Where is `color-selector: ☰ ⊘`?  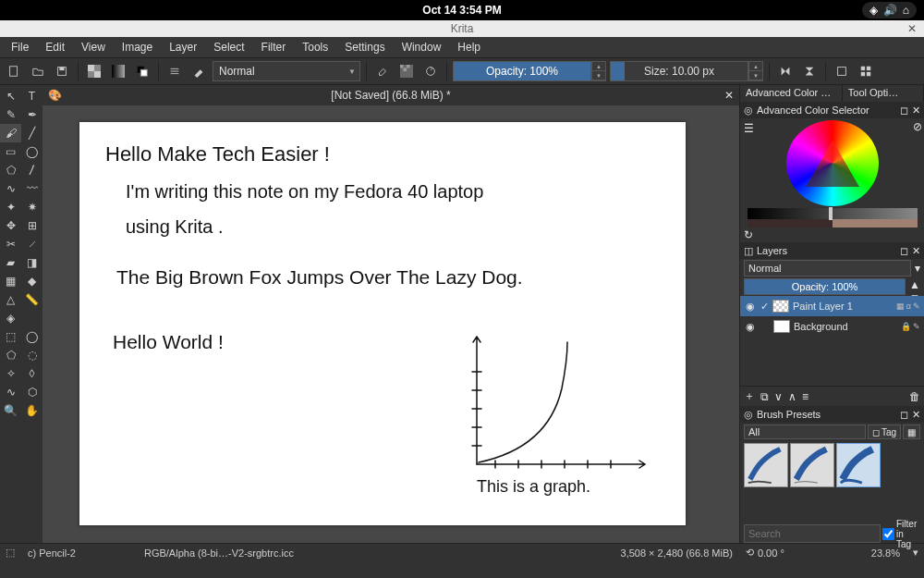
color-selector: ☰ ⊘ is located at coordinates (832, 173).